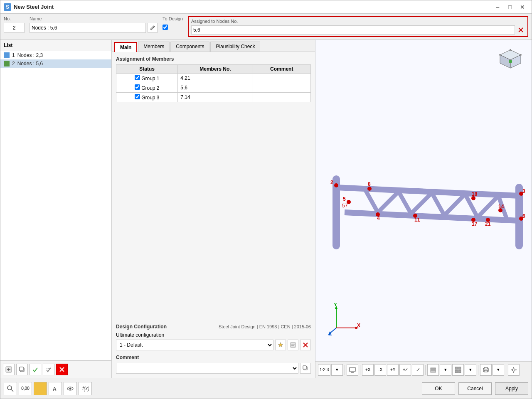 The height and width of the screenshot is (399, 532). What do you see at coordinates (498, 7) in the screenshot?
I see `minimize-button: ‒` at bounding box center [498, 7].